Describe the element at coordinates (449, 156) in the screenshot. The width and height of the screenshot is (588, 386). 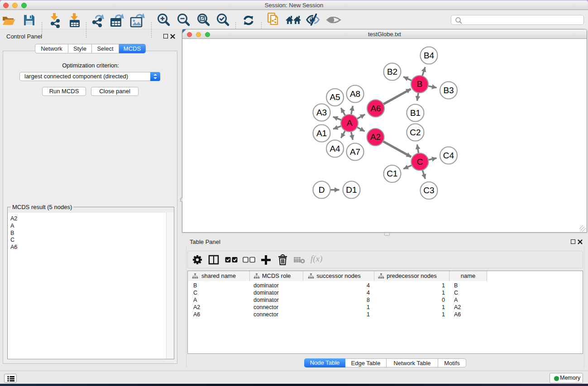
I see `svg-text: C4` at that location.